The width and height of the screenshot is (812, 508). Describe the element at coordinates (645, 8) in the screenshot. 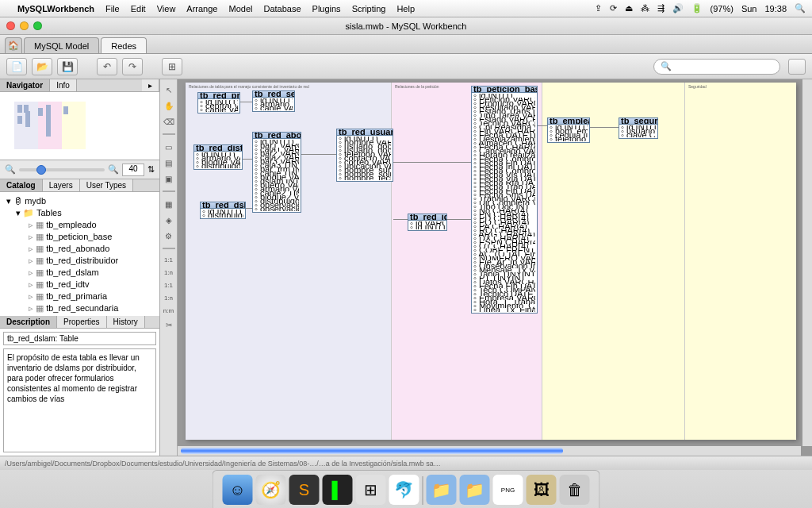

I see `bluetooth-icon: ⁂` at that location.